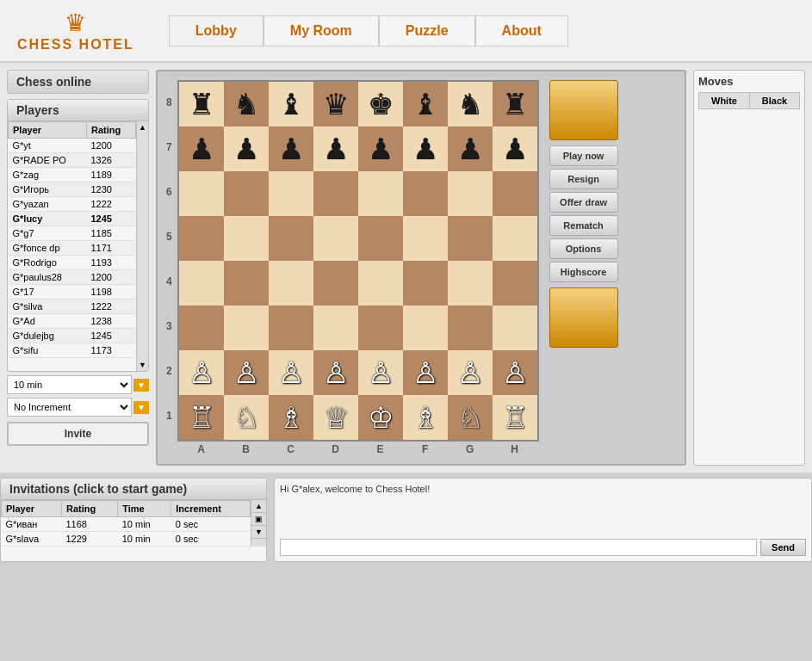 Image resolution: width=812 pixels, height=661 pixels. What do you see at coordinates (470, 149) in the screenshot?
I see `cell-G7: ♟` at bounding box center [470, 149].